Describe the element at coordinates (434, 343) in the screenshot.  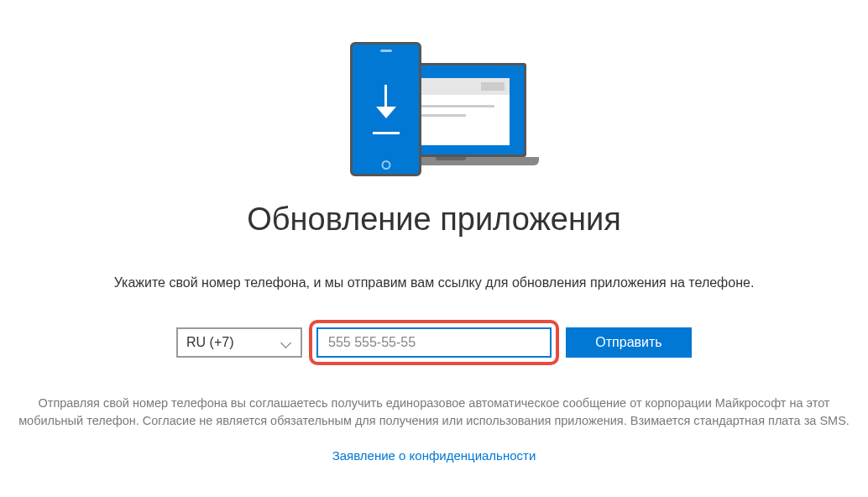
I see `phone-input` at that location.